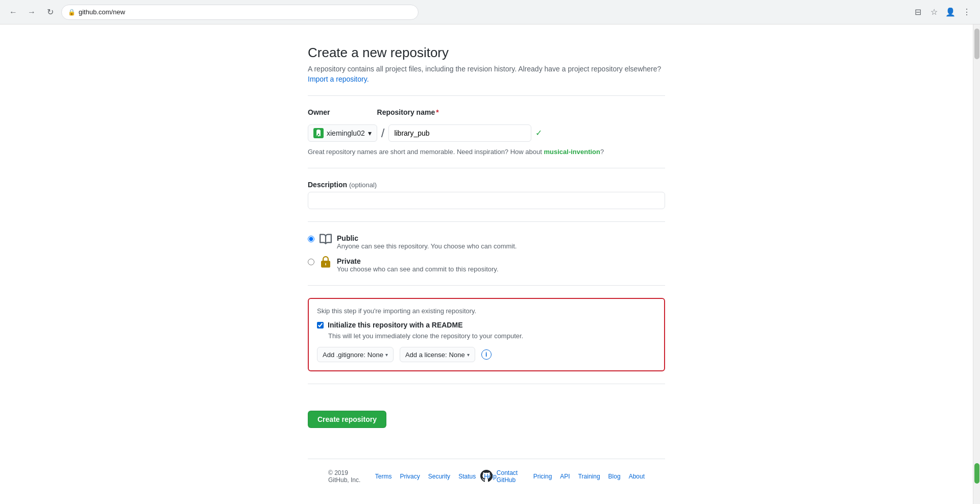 The width and height of the screenshot is (980, 504). I want to click on page-title: Create a new repository, so click(486, 53).